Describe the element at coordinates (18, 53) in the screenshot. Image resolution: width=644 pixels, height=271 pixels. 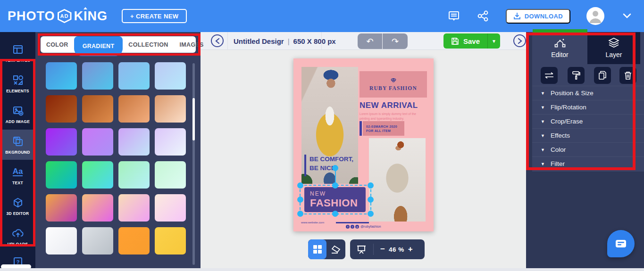
I see `sidebar-item-templates: TEMPLATES` at that location.